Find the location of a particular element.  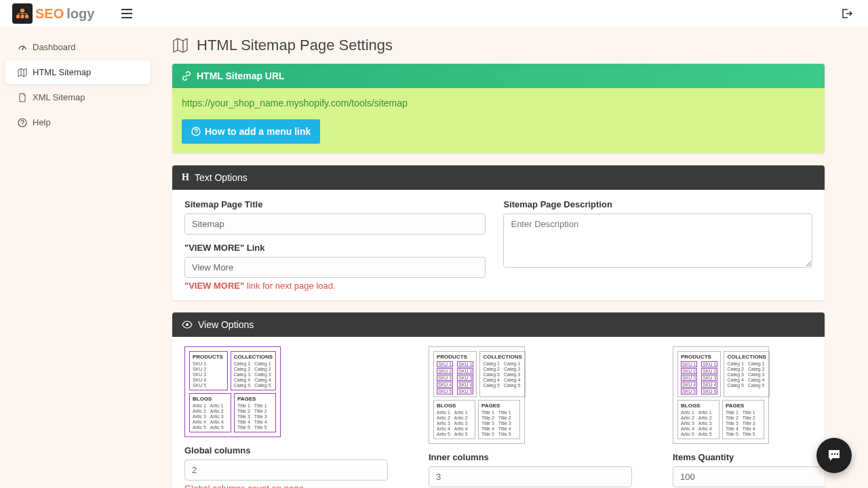

question-icon is located at coordinates (22, 123).